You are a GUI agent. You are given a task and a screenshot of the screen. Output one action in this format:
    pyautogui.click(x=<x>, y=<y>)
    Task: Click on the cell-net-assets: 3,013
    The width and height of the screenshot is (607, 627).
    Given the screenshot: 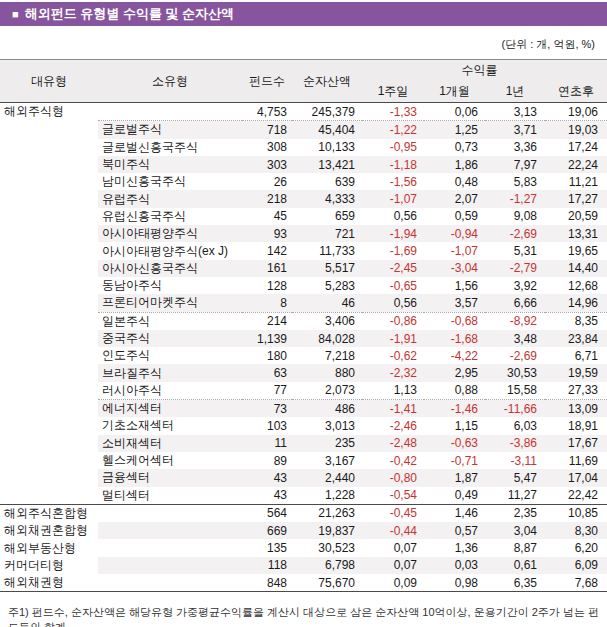 What is the action you would take?
    pyautogui.click(x=327, y=426)
    